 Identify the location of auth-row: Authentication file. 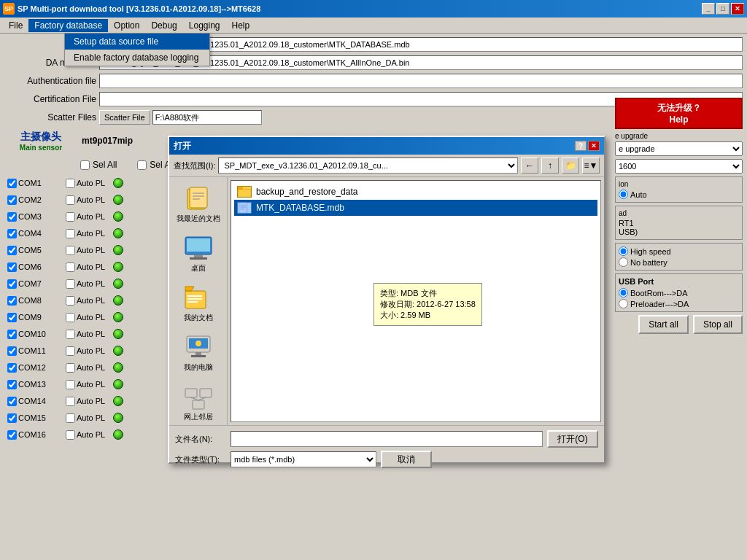
(374, 81).